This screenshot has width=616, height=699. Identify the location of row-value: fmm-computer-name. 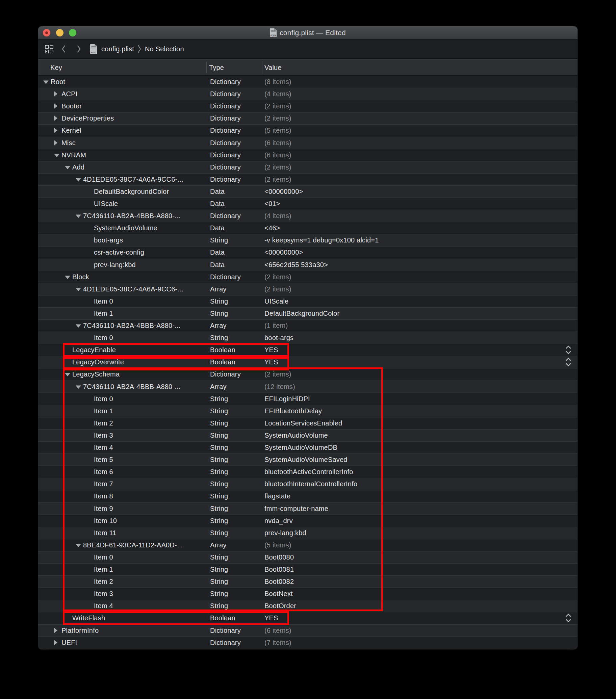
(296, 508).